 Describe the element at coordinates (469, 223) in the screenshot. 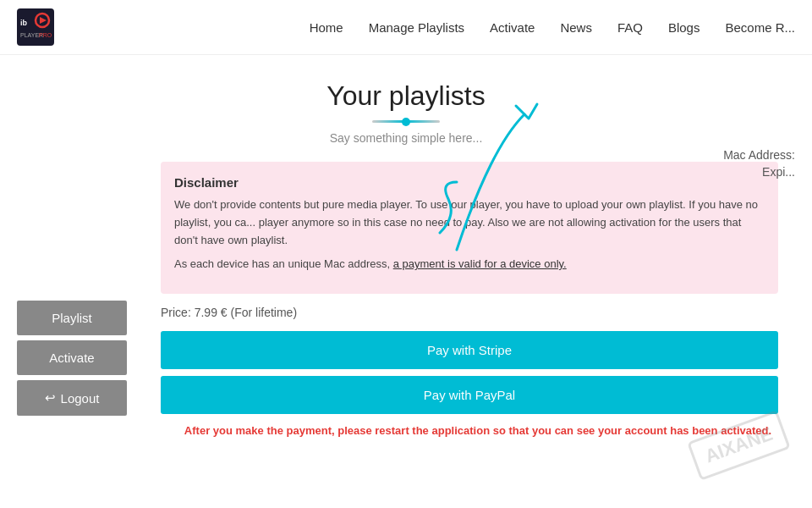

I see `disclaimer-text: We don't provide contents but pure media…` at that location.